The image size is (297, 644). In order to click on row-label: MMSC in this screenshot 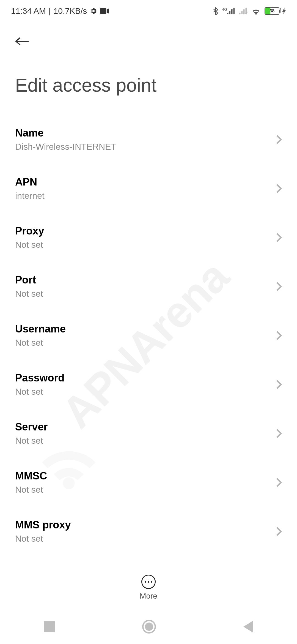, I will do `click(31, 476)`.